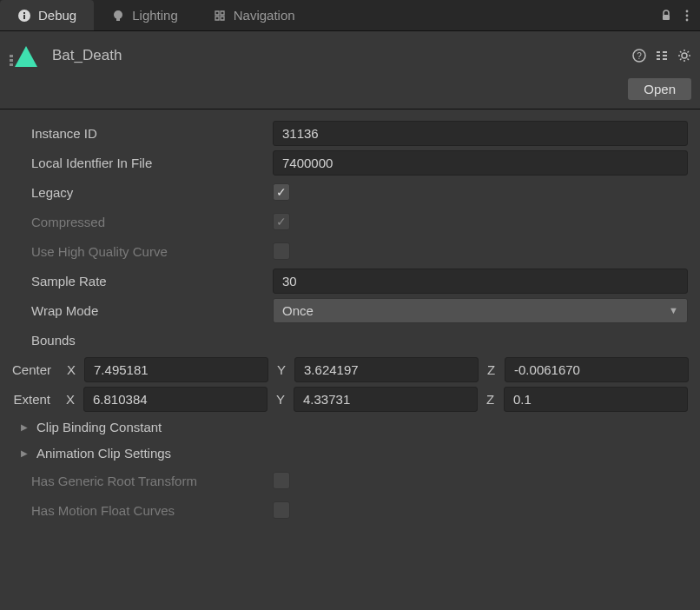 Image resolution: width=700 pixels, height=610 pixels. What do you see at coordinates (142, 252) in the screenshot?
I see `hq-curve-label: Use High Quality Curve` at bounding box center [142, 252].